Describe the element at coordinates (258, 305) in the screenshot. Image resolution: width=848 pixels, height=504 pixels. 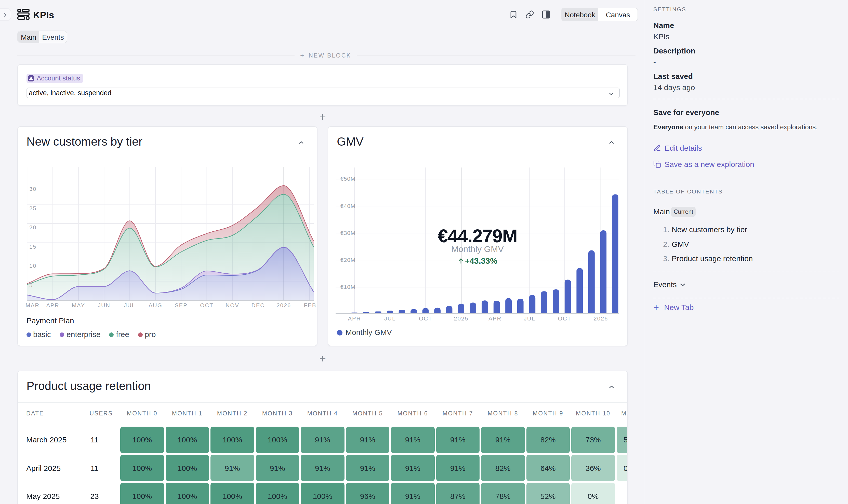
I see `svg-text: DEC` at that location.